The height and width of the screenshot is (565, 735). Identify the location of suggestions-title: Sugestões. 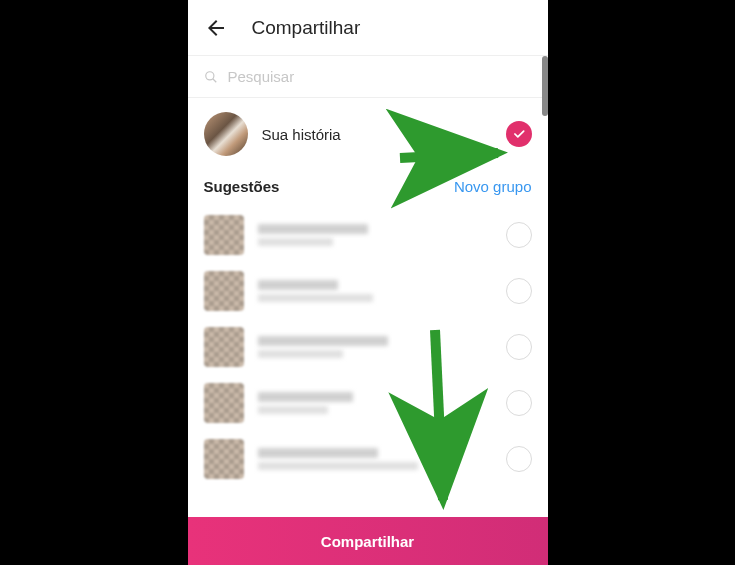
(242, 186).